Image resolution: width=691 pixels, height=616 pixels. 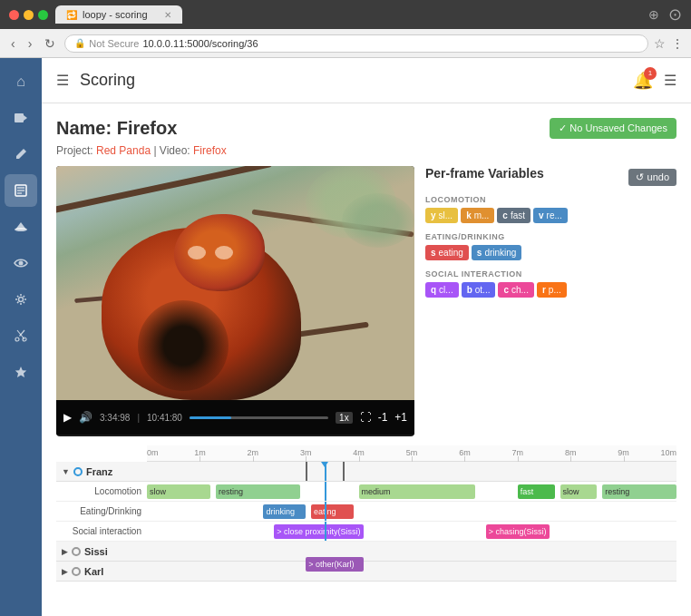 I want to click on no-unsaved-changes-button: ✓ No Unsaved Changes, so click(x=613, y=129).